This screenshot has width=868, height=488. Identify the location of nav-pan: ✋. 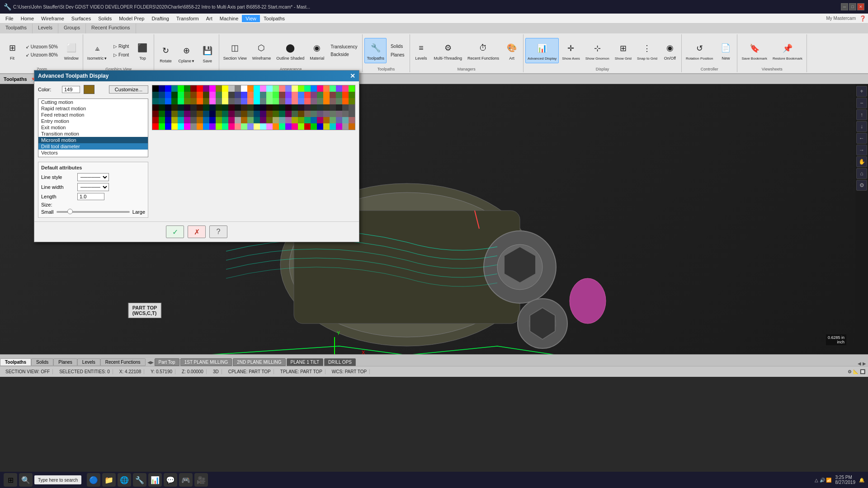
(862, 162).